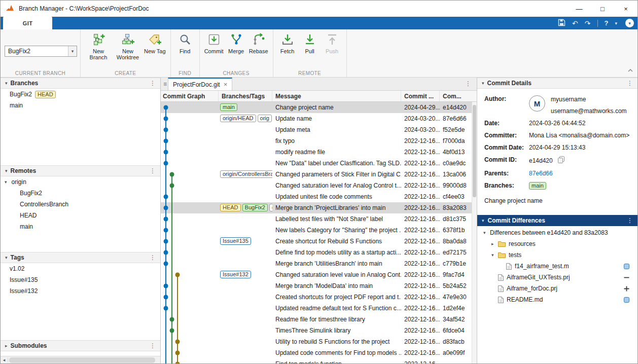 Image resolution: width=638 pixels, height=364 pixels. What do you see at coordinates (557, 221) in the screenshot?
I see `commit-differences-header: ▾ Commit Differences ⋮` at bounding box center [557, 221].